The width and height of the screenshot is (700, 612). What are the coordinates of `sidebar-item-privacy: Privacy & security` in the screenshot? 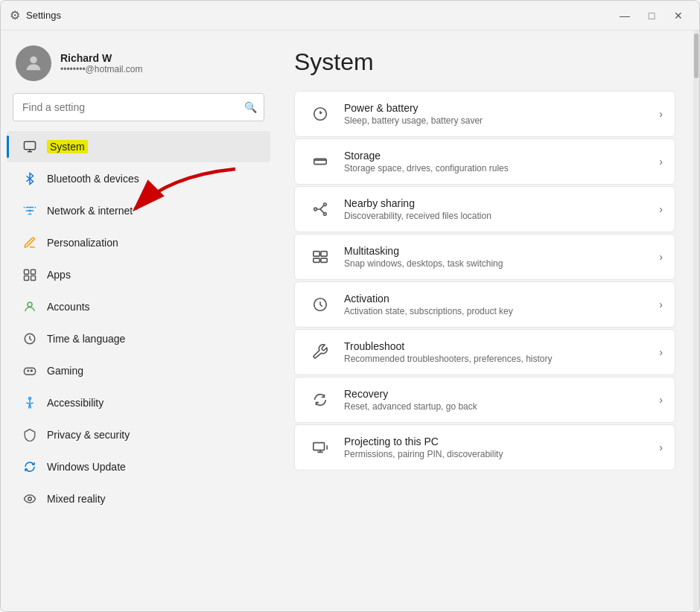 It's located at (139, 435).